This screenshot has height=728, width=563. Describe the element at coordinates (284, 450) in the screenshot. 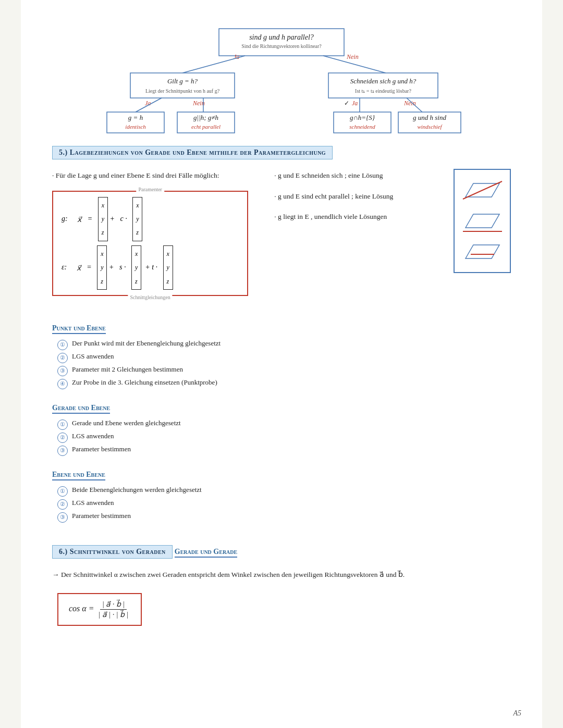

I see `gerade-ebene-item-3: ③ Parameter bestimmen` at that location.